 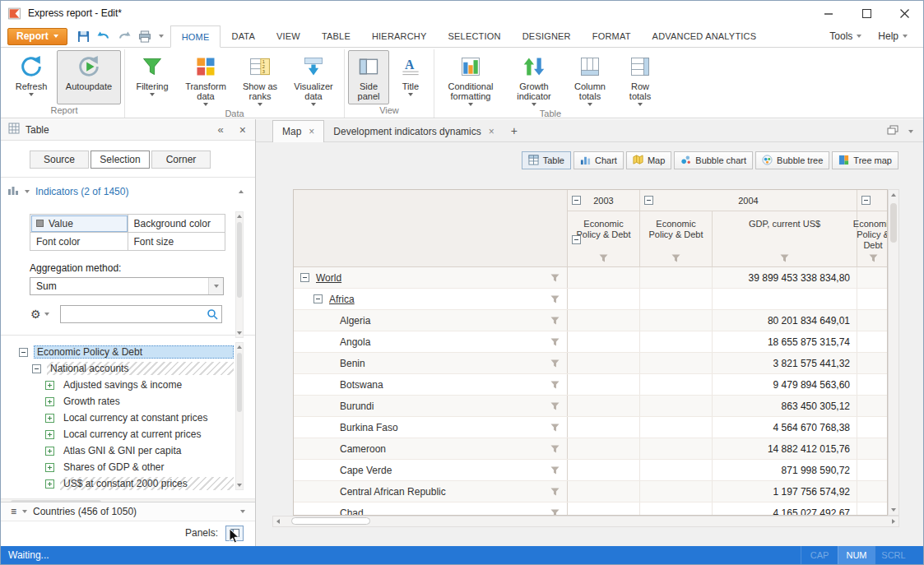 I want to click on float-window-icon, so click(x=893, y=132).